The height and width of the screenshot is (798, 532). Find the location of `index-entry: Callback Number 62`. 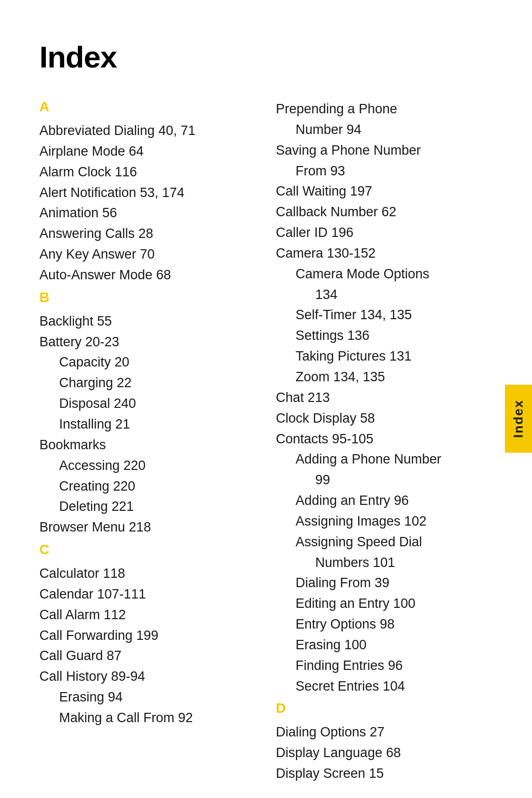

index-entry: Callback Number 62 is located at coordinates (384, 212).